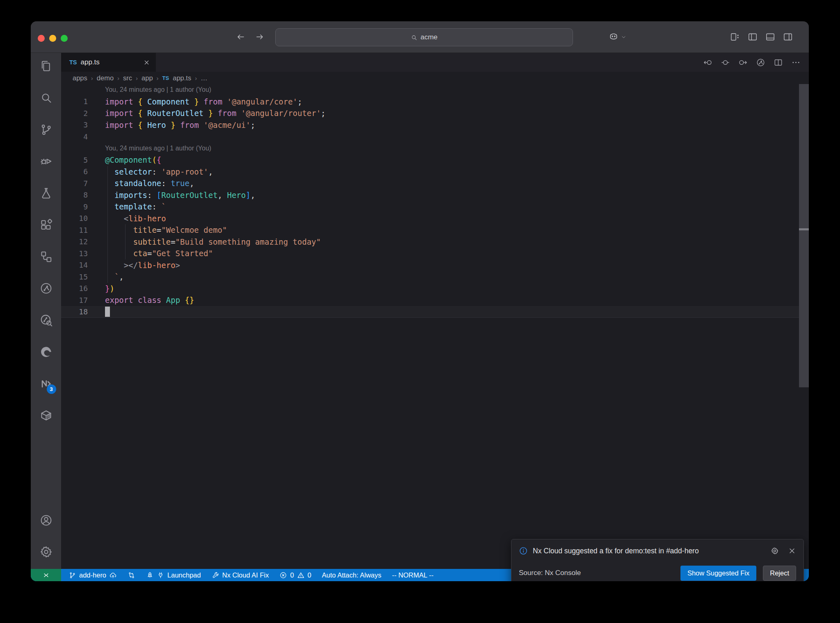 The height and width of the screenshot is (623, 840). I want to click on code-line-12: 12 subtitle="Build something amazing tod…, so click(435, 242).